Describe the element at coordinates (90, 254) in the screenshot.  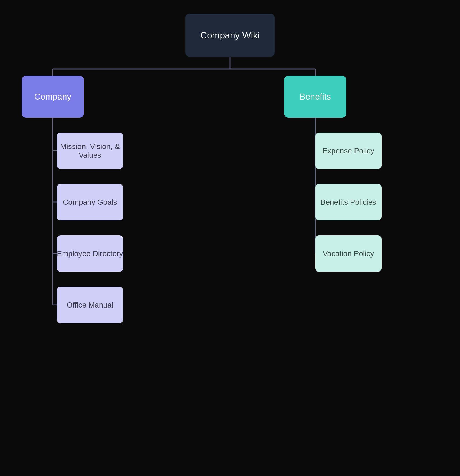
I see `employee-directory-node-label: Employee Directory` at that location.